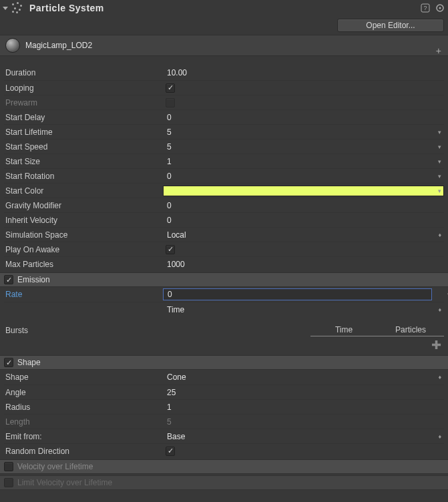 The height and width of the screenshot is (502, 448). I want to click on emit-from-arrow-icon: ♦, so click(439, 437).